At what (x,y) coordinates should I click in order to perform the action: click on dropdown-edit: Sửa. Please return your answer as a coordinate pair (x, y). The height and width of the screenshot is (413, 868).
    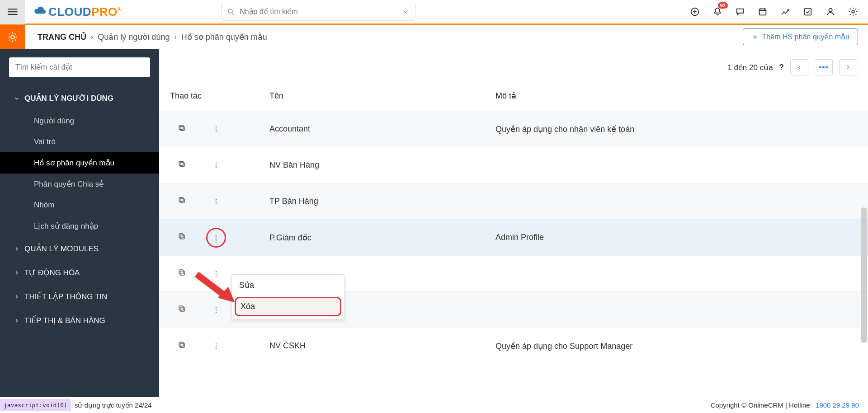
    Looking at the image, I should click on (288, 285).